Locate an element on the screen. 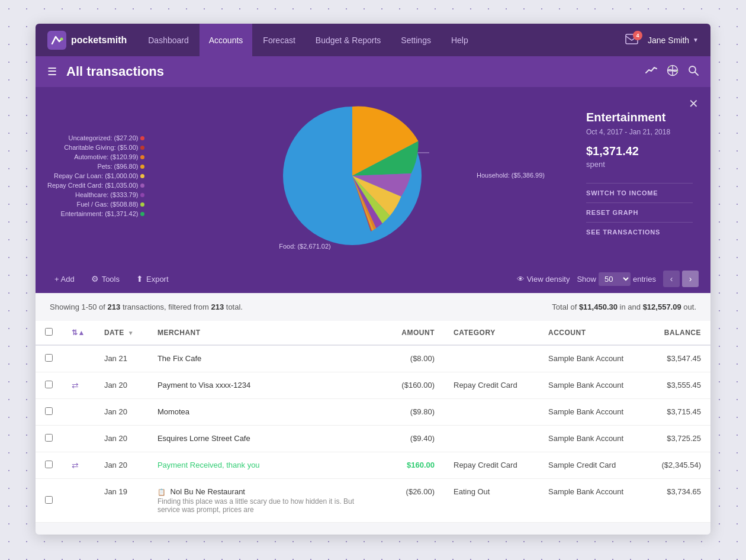 This screenshot has height=560, width=746. logo-text: pocketsmith is located at coordinates (99, 40).